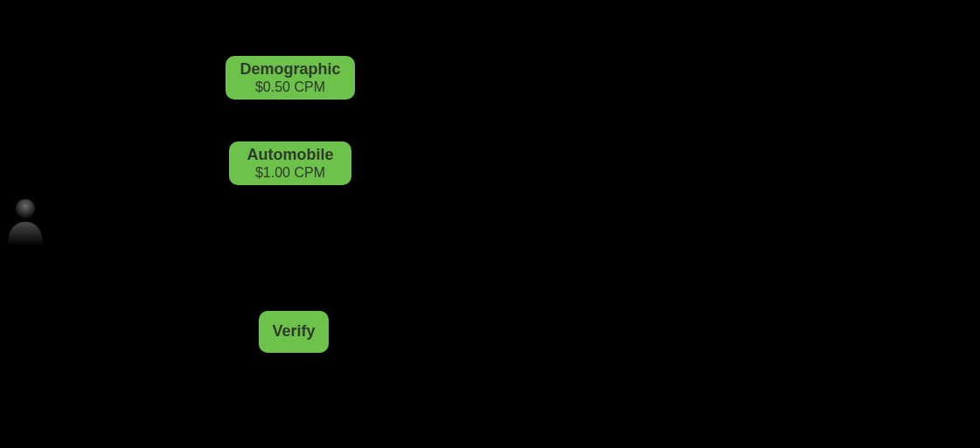  What do you see at coordinates (290, 87) in the screenshot?
I see `node-demographic-sub: $0.50 CPM` at bounding box center [290, 87].